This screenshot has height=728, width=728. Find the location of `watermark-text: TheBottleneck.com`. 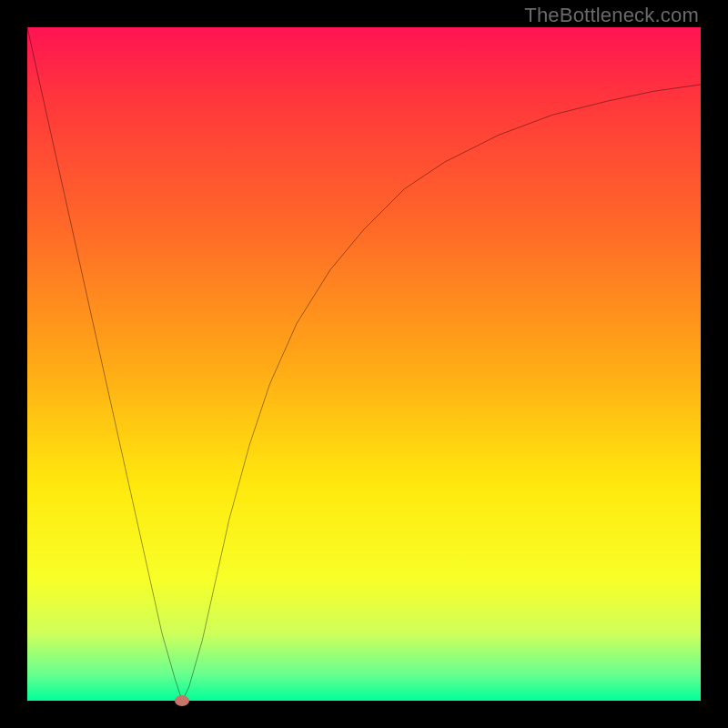

watermark-text: TheBottleneck.com is located at coordinates (612, 15).